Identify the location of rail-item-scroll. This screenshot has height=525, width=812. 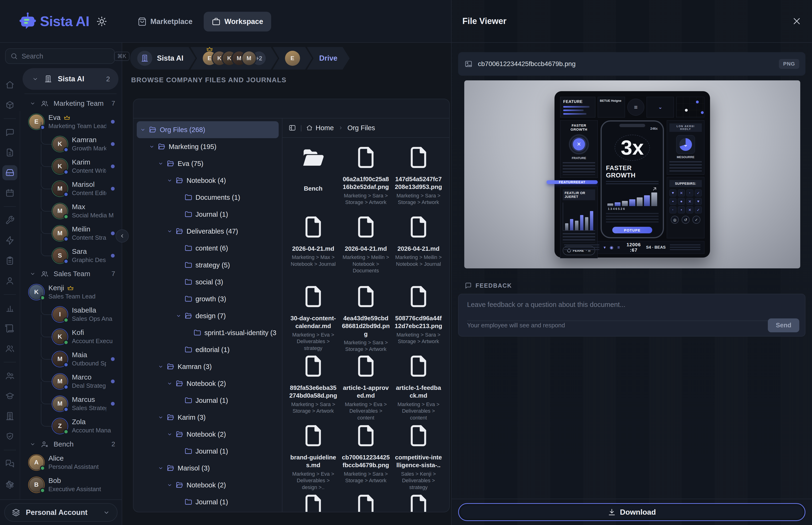
(10, 328).